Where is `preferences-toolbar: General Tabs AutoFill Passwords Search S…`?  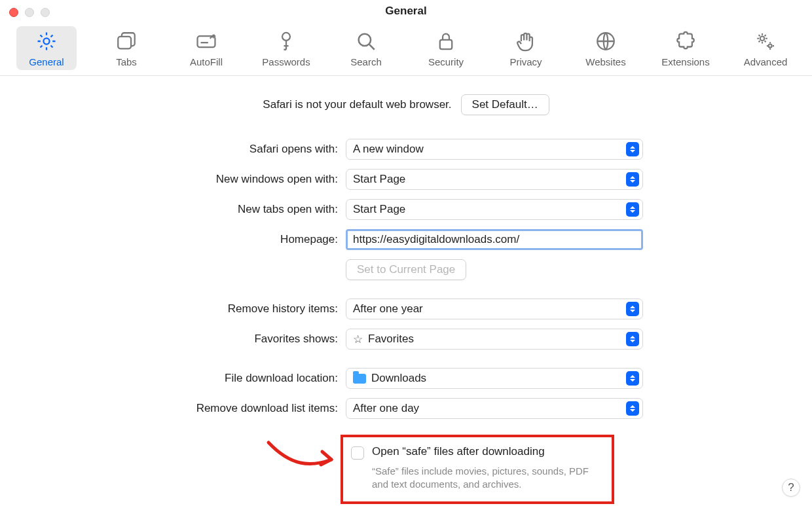 preferences-toolbar: General Tabs AutoFill Passwords Search S… is located at coordinates (406, 49).